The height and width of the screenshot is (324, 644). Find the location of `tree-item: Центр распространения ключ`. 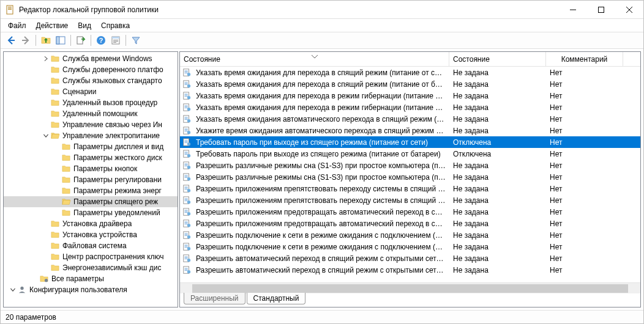

tree-item: Центр распространения ключ is located at coordinates (91, 257).